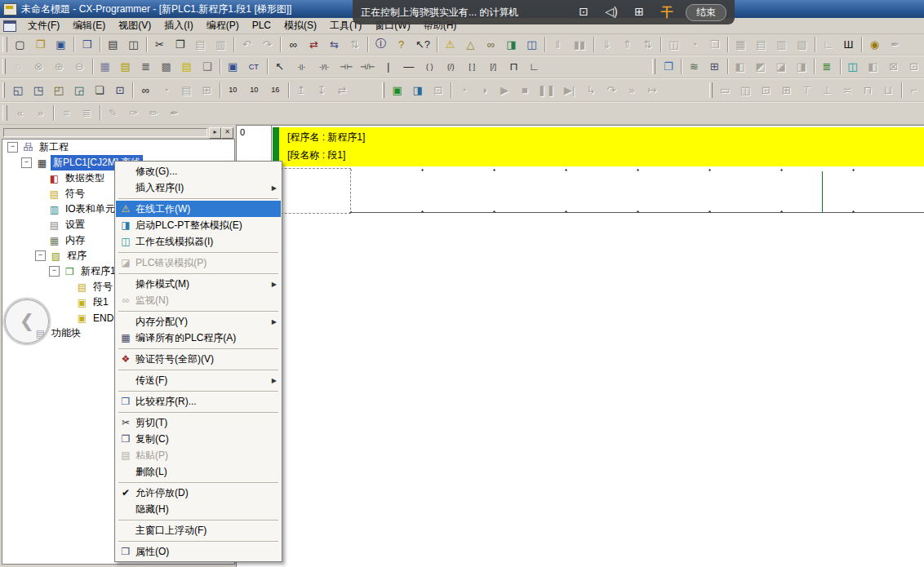 Image resolution: width=924 pixels, height=567 pixels. Describe the element at coordinates (828, 67) in the screenshot. I see `watch-window-stack-icon: ≣` at that location.